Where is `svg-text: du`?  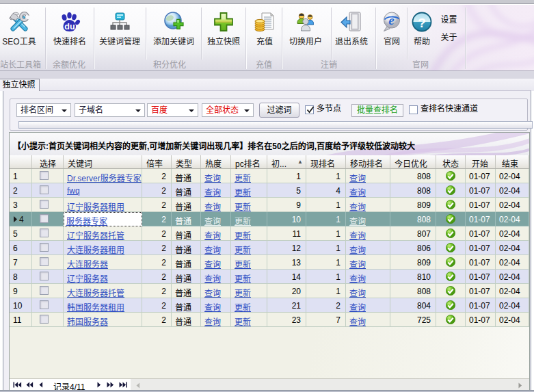 svg-text: du is located at coordinates (70, 27).